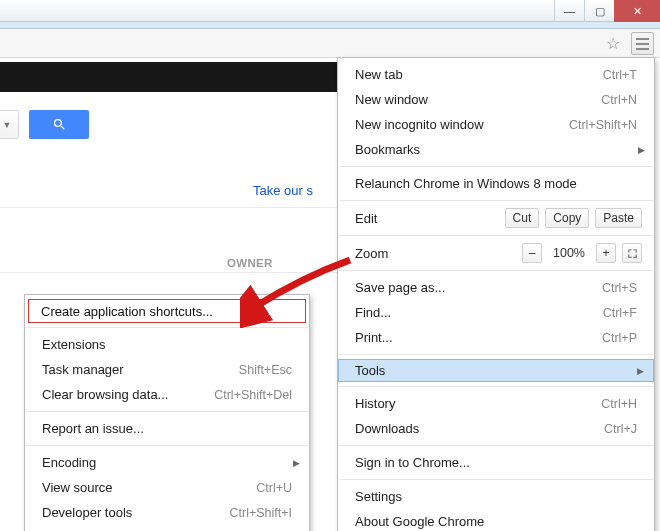 This screenshot has height=531, width=660. Describe the element at coordinates (496, 184) in the screenshot. I see `menu-relaunch-win8: Relaunch Chrome in Windows 8 mode` at that location.